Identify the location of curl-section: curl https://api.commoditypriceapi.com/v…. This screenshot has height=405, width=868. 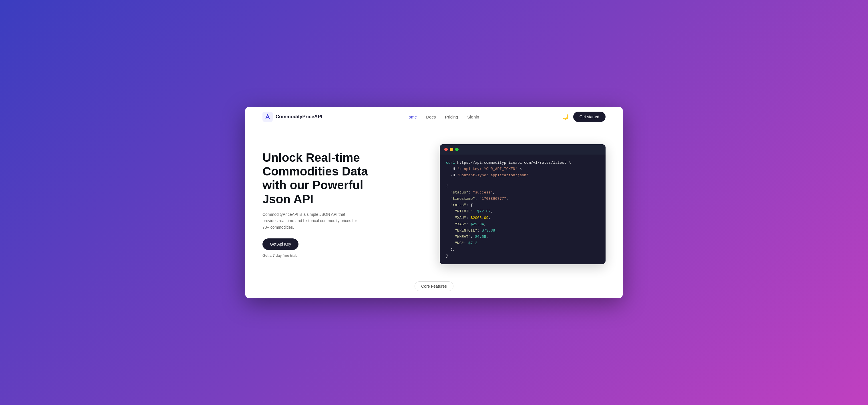
(523, 169).